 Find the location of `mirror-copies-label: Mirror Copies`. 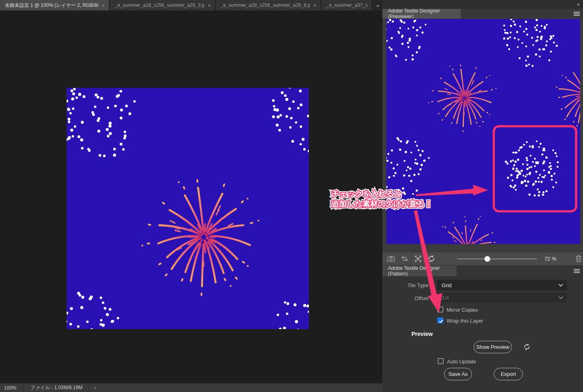

mirror-copies-label: Mirror Copies is located at coordinates (462, 310).